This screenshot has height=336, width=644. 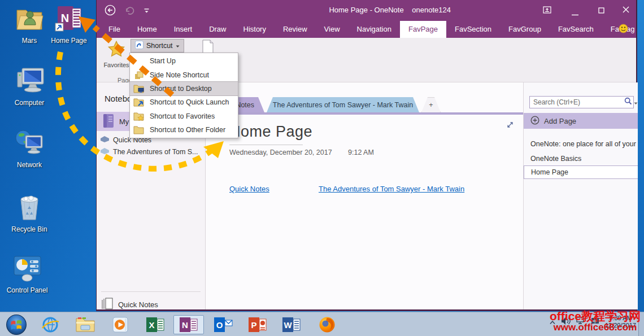 What do you see at coordinates (188, 130) in the screenshot?
I see `menu-item-label: Shortcut to Other Folder` at bounding box center [188, 130].